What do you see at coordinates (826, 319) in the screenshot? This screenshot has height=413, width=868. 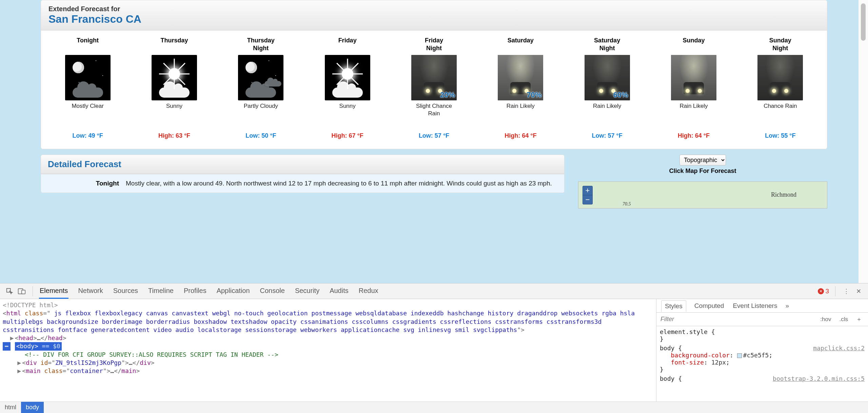 I see `hov-toggle: :hov` at bounding box center [826, 319].